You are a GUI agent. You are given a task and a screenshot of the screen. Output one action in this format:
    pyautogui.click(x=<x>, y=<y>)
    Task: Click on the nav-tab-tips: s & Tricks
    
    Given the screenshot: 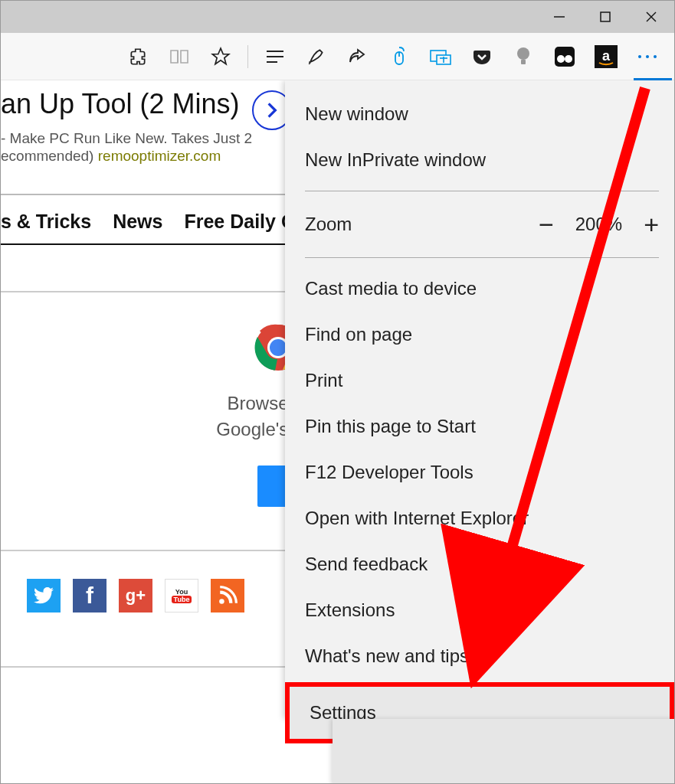 What is the action you would take?
    pyautogui.click(x=46, y=222)
    